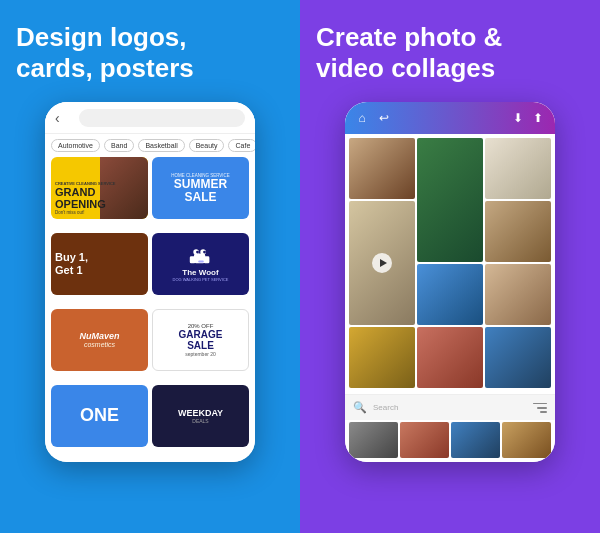 The image size is (600, 533). Describe the element at coordinates (384, 118) in the screenshot. I see `undo-icon: ↩` at that location.